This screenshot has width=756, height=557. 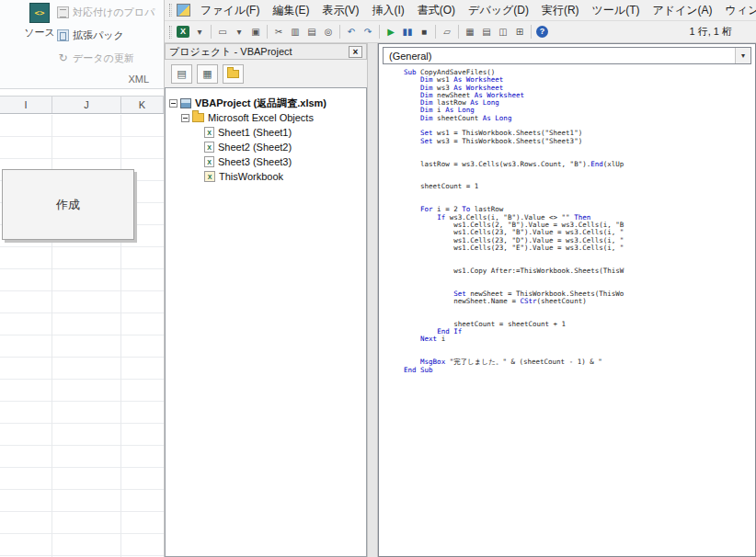 I want to click on tree-item-label: Sheet1 (Sheet1), so click(x=255, y=132).